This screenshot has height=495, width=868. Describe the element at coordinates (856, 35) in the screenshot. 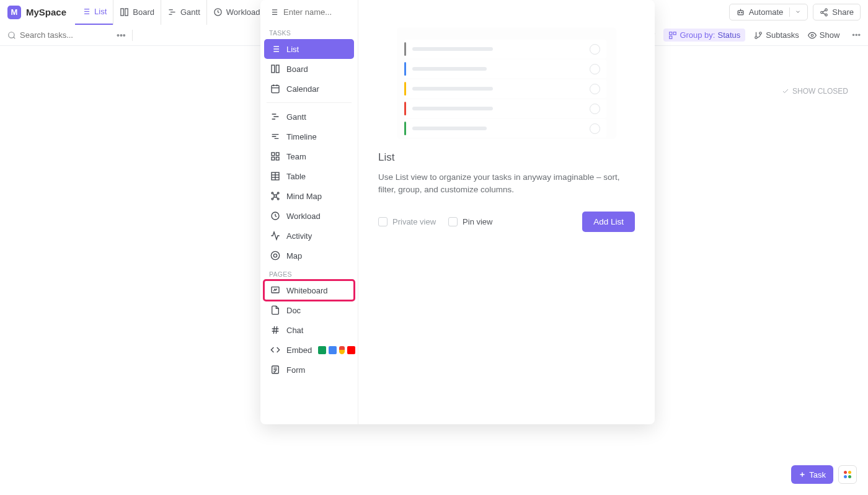

I see `toolbar-more-icon: •••` at that location.